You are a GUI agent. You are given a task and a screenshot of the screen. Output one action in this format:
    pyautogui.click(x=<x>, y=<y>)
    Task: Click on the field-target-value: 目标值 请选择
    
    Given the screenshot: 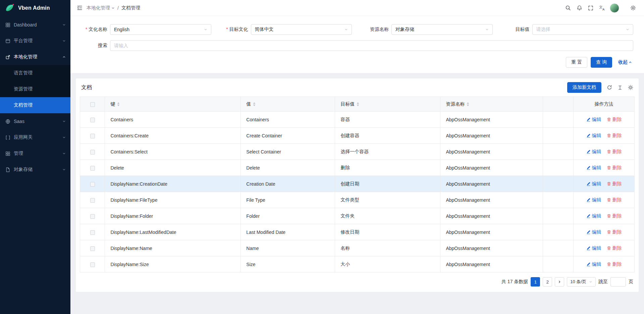 What is the action you would take?
    pyautogui.click(x=567, y=29)
    